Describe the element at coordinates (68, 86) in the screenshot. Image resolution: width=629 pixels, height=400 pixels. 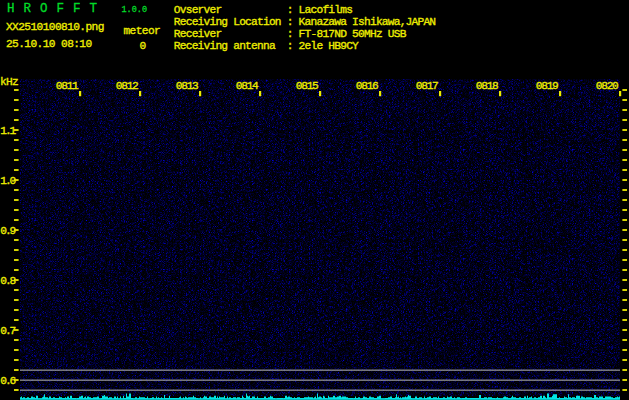
I see `svg-text: 0811` at that location.